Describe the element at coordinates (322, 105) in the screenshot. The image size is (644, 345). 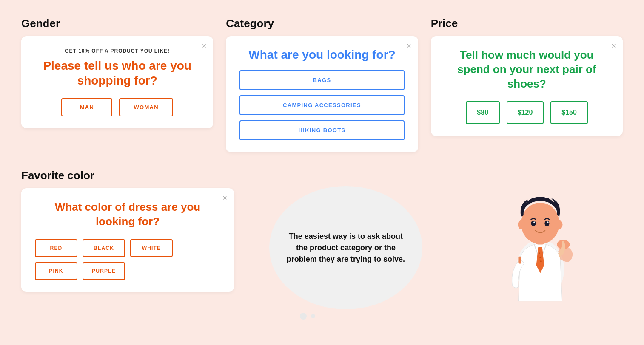
I see `category-camping-button: CAMPING ACCESSORIES` at that location.